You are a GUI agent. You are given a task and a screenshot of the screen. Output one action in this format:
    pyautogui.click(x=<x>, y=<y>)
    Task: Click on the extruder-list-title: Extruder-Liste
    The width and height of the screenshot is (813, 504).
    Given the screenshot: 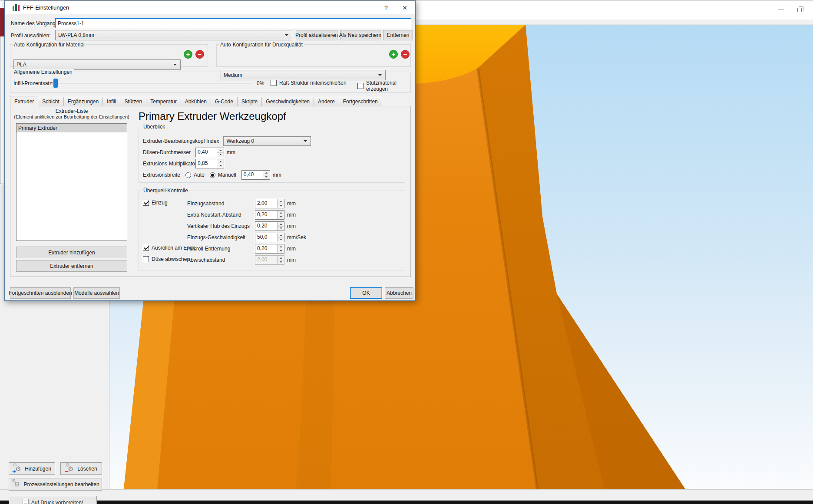 What is the action you would take?
    pyautogui.click(x=72, y=111)
    